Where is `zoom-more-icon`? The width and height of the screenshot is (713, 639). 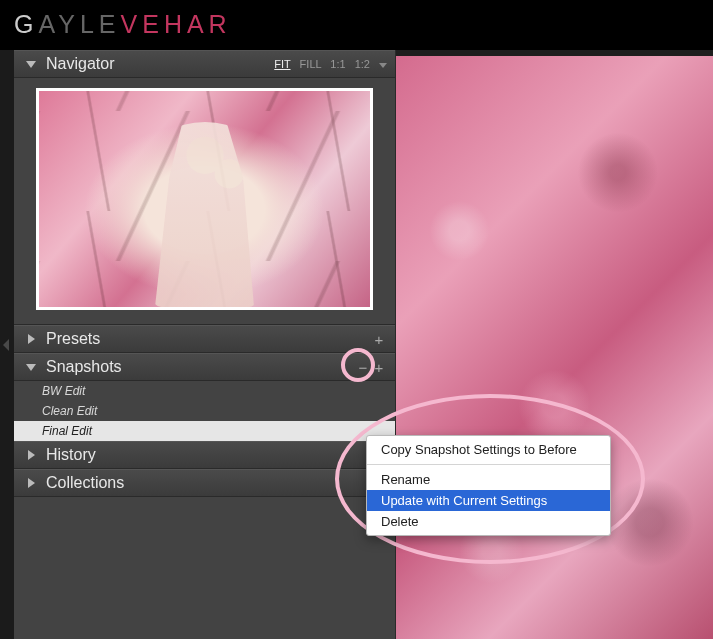
zoom-more-icon is located at coordinates (383, 64).